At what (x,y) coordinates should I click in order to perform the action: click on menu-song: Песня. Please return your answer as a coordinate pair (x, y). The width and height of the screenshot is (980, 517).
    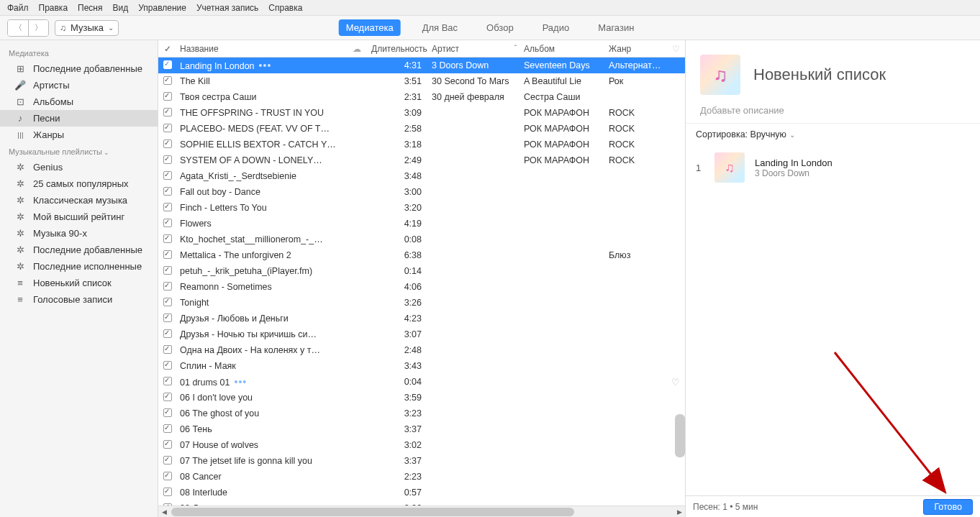
    Looking at the image, I should click on (90, 8).